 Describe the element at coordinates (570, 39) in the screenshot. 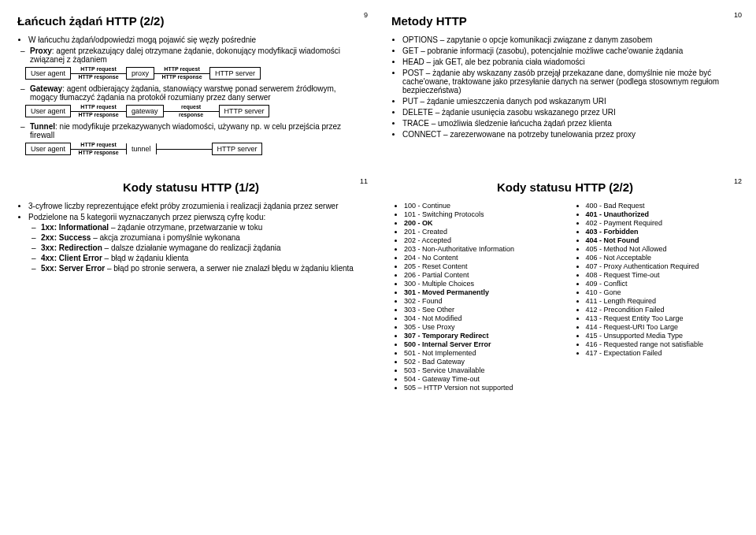

I see `bullet: OPTIONS – zapytanie o opcje komunikacji …` at that location.